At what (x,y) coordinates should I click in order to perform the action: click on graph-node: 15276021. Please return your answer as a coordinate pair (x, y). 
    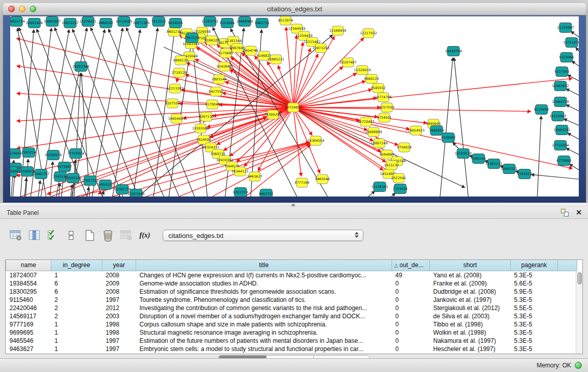
    Looking at the image, I should click on (88, 21).